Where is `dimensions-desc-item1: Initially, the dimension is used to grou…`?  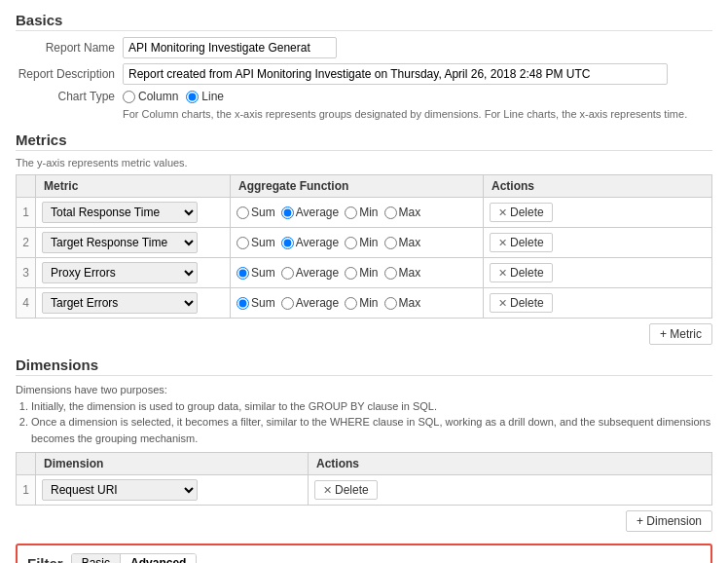 dimensions-desc-item1: Initially, the dimension is used to grou… is located at coordinates (372, 407).